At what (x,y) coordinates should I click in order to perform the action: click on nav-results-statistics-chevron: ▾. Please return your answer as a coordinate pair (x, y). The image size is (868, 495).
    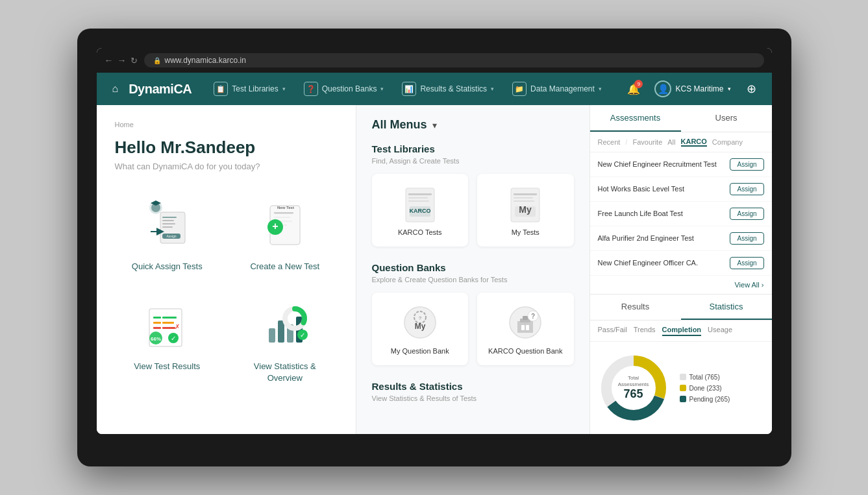
    Looking at the image, I should click on (492, 89).